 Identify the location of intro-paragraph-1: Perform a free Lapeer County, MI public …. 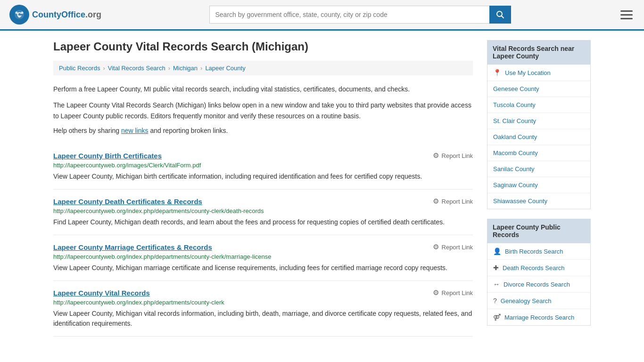
(263, 89).